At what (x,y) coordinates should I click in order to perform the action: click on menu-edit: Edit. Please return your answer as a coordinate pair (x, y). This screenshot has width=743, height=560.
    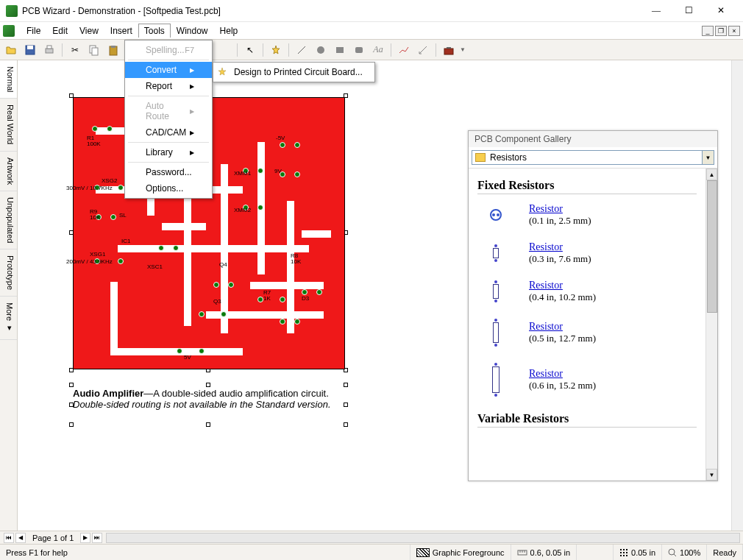
    Looking at the image, I should click on (60, 31).